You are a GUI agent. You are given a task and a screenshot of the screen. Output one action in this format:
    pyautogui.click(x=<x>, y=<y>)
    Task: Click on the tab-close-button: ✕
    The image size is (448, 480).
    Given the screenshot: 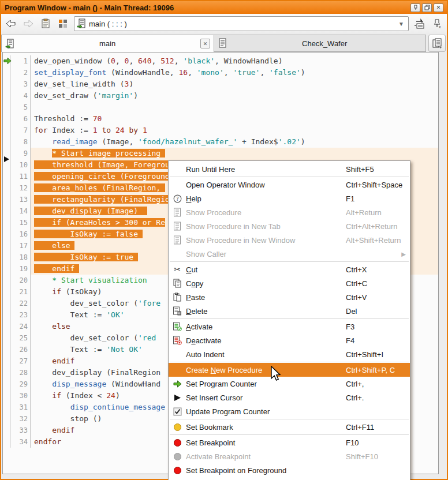 What is the action you would take?
    pyautogui.click(x=206, y=44)
    